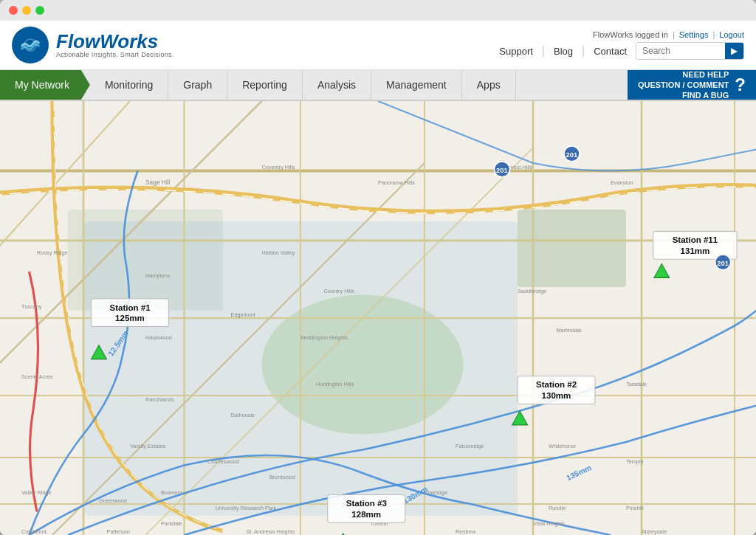 Image resolution: width=756 pixels, height=535 pixels. Describe the element at coordinates (223, 462) in the screenshot. I see `svg-text: Charleswood` at that location.